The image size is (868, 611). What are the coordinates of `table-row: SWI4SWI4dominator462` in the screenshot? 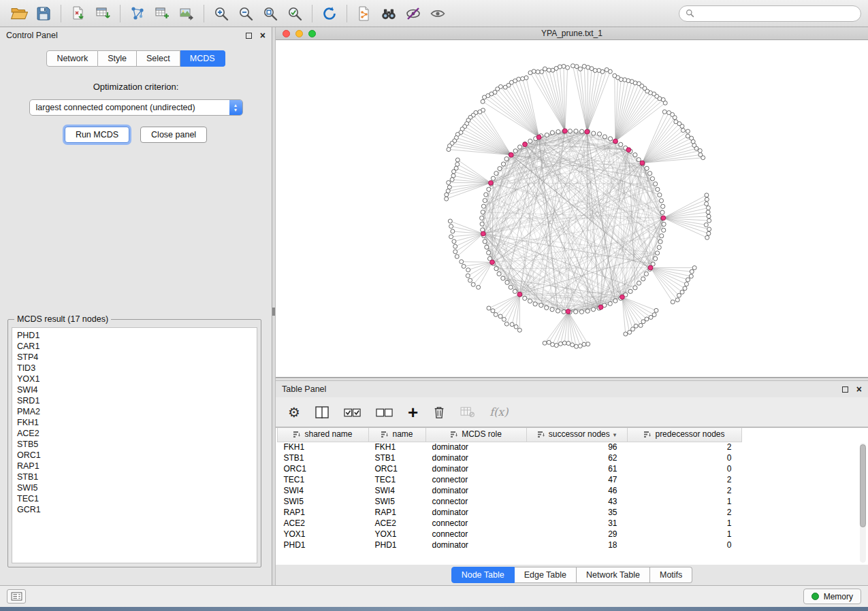 It's located at (510, 491).